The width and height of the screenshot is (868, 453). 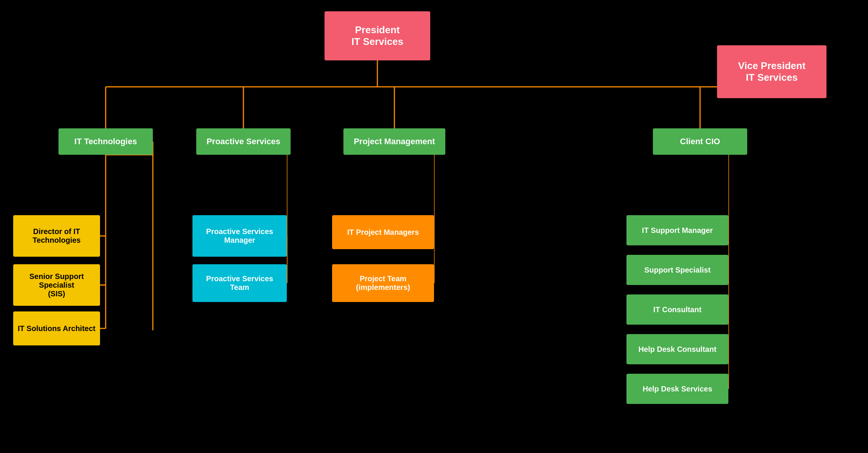 What do you see at coordinates (383, 283) in the screenshot?
I see `project-team-node: Project Team(implementers)` at bounding box center [383, 283].